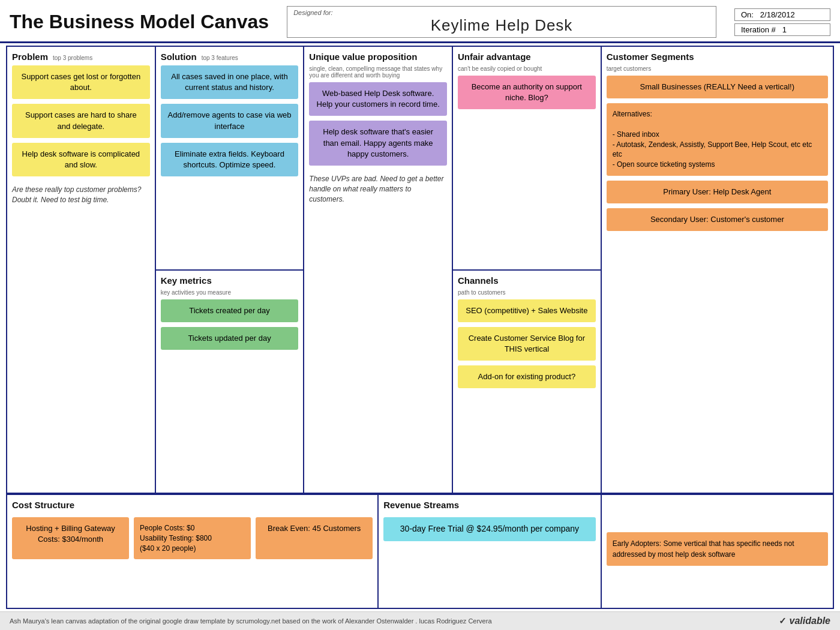  Describe the element at coordinates (230, 158) in the screenshot. I see `solution-section: Solution top 3 features All cases saved …` at that location.